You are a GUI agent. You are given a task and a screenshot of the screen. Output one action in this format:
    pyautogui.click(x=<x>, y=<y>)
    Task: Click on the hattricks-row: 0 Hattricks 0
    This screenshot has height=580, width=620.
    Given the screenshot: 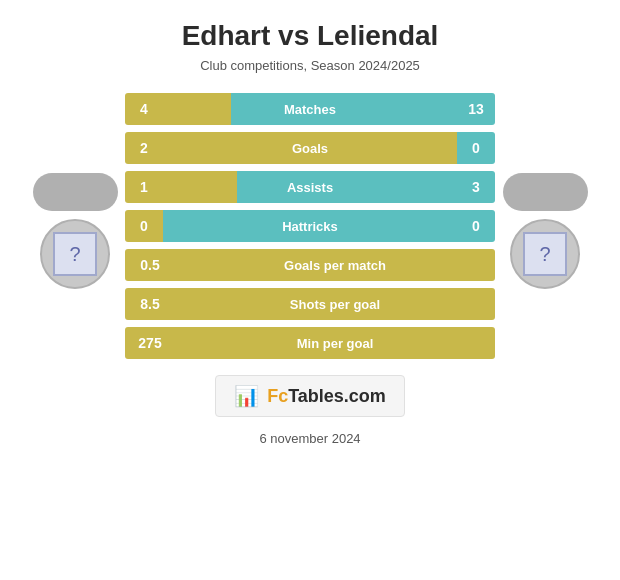 What is the action you would take?
    pyautogui.click(x=310, y=226)
    